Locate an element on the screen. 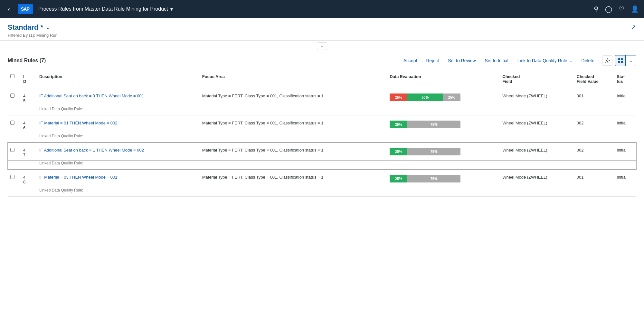 This screenshot has width=644, height=334. header-checked-field-value-col: CheckedField Value is located at coordinates (594, 79).